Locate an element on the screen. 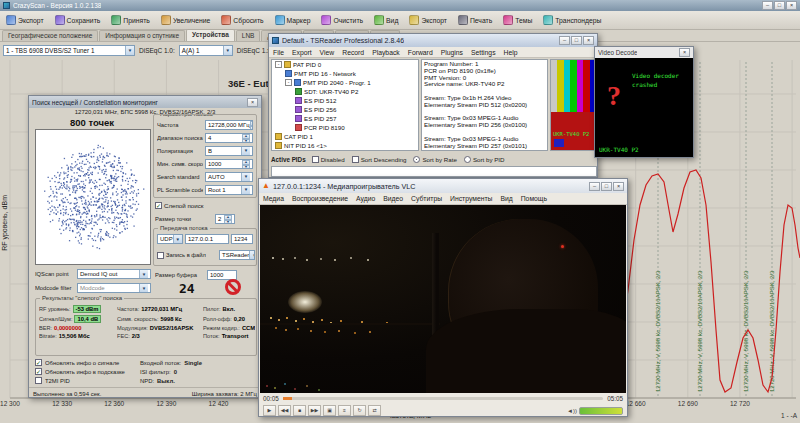 This screenshot has width=800, height=423. tree-item: NIT PID 16 <1> is located at coordinates (345, 146).